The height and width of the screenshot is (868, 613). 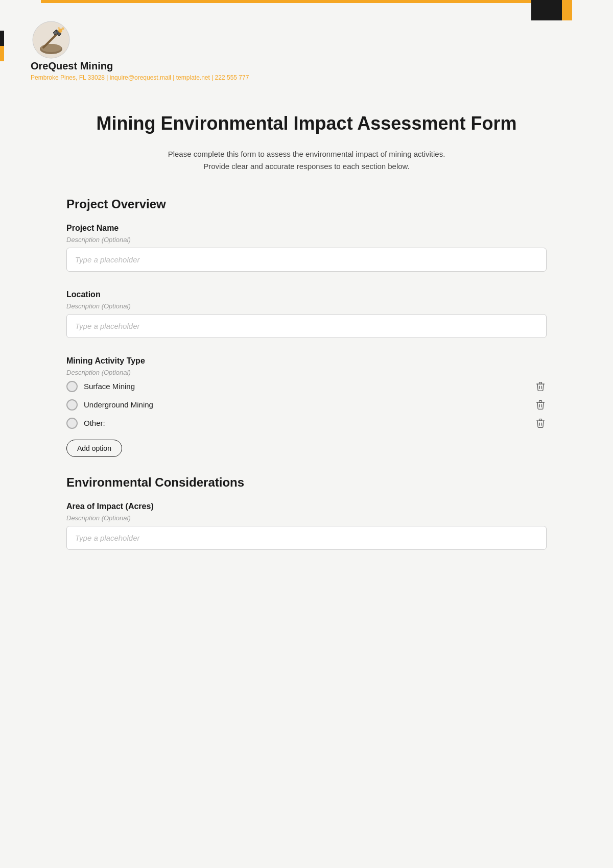 I want to click on form-description: Please complete this form to assess the …, so click(x=306, y=160).